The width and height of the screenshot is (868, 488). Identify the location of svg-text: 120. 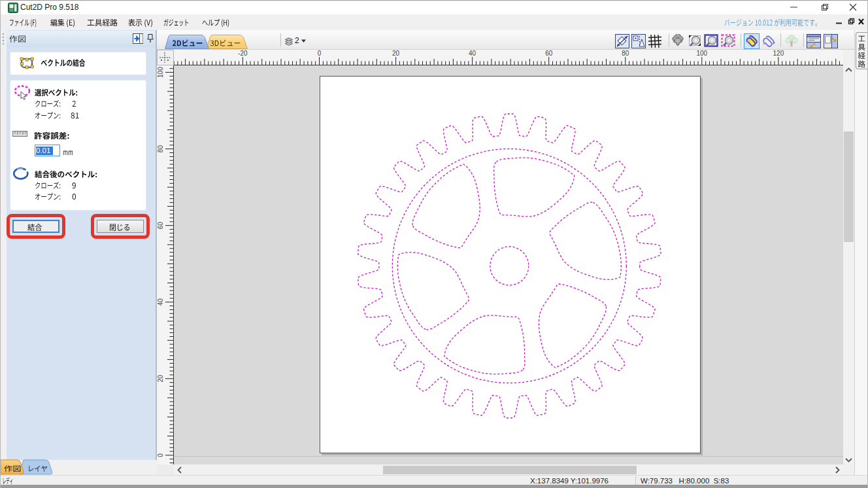
(779, 54).